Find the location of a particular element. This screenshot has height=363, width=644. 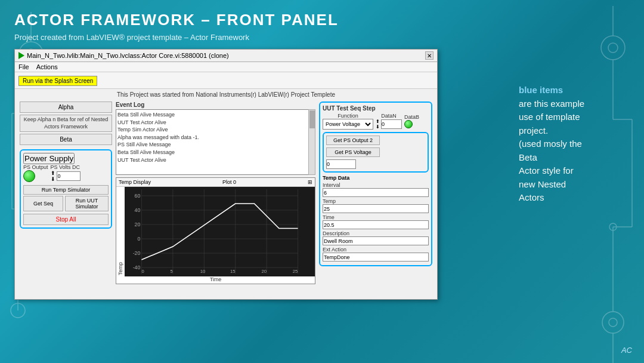

menu-actions: Actions is located at coordinates (47, 67).